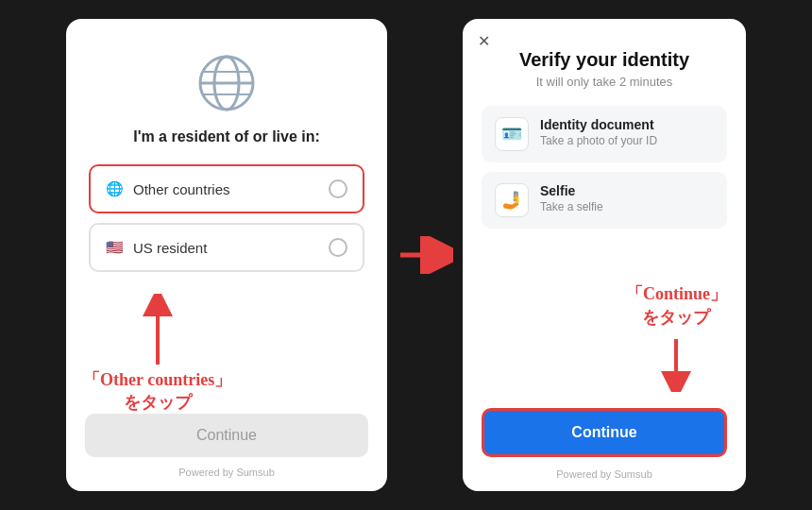 This screenshot has width=812, height=510. Describe the element at coordinates (676, 306) in the screenshot. I see `right-annotation: 「Continue」をタップ` at that location.